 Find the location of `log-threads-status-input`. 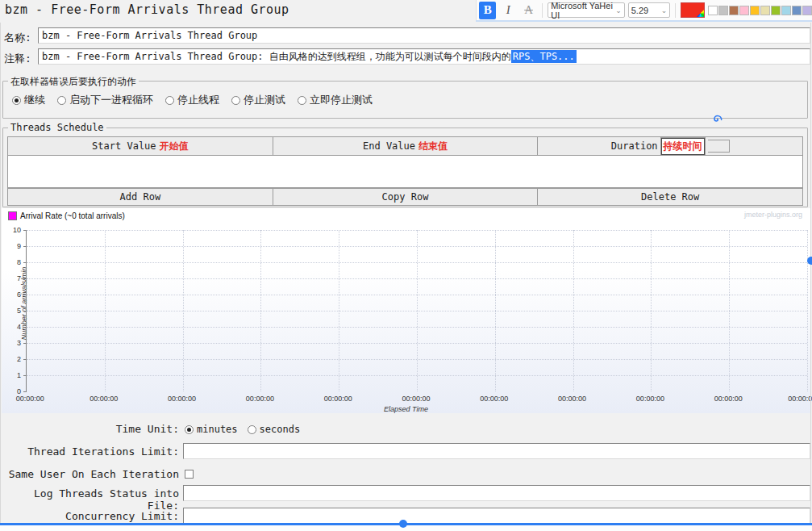

log-threads-status-input is located at coordinates (497, 493).